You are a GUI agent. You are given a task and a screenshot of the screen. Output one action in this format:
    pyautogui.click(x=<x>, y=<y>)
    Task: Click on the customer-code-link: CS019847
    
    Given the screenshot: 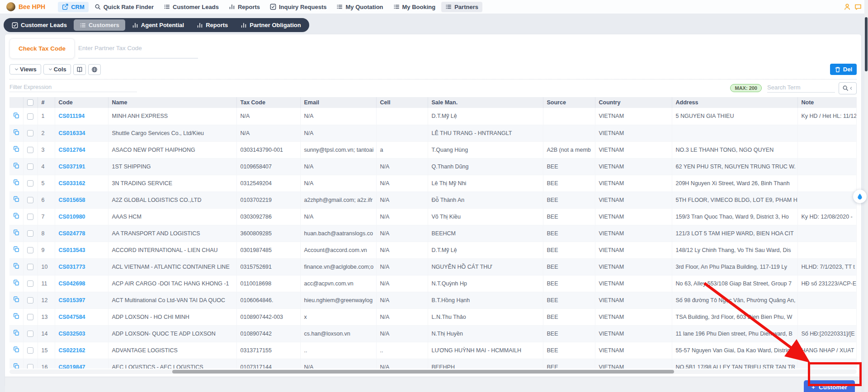 What is the action you would take?
    pyautogui.click(x=81, y=364)
    